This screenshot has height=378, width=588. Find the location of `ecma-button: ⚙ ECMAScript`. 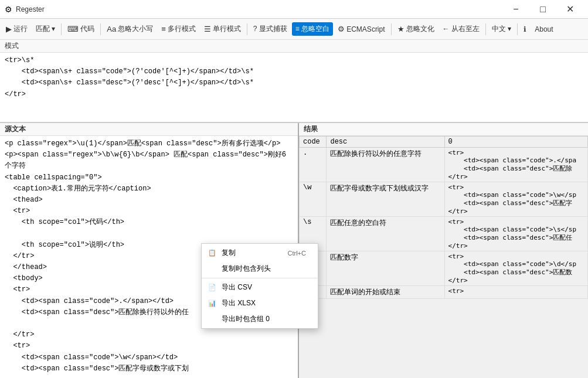

ecma-button: ⚙ ECMAScript is located at coordinates (361, 29).